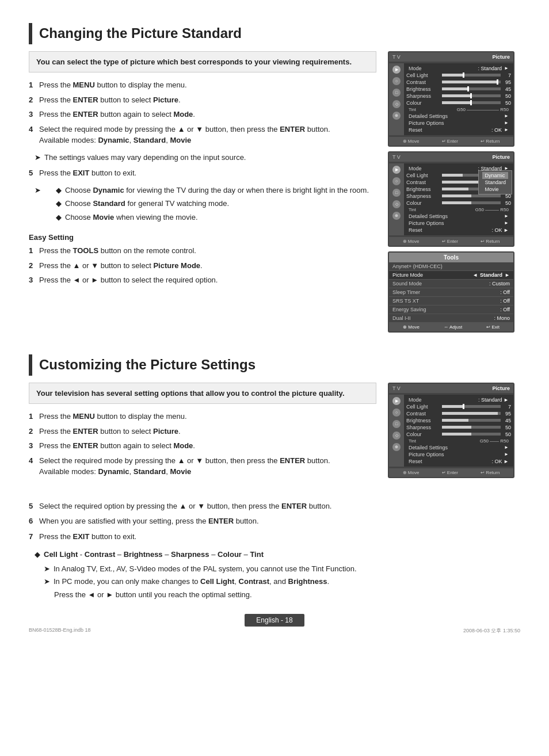 The width and height of the screenshot is (549, 756). I want to click on tv1-menu: Mode : Standard ► Cell Light 7, so click(459, 99).